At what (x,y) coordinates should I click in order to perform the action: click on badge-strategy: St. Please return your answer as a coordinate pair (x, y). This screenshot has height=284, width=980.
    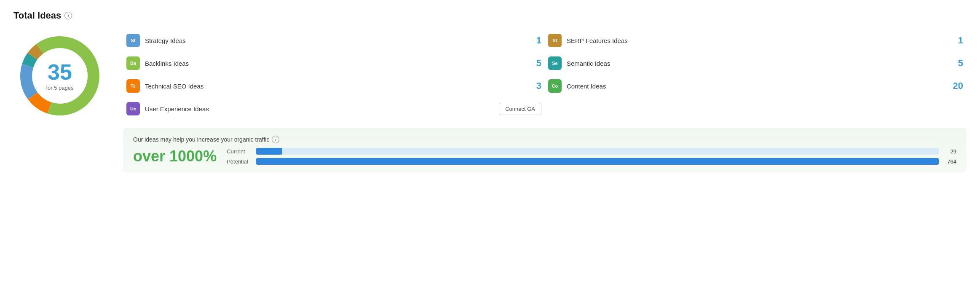
    Looking at the image, I should click on (133, 40).